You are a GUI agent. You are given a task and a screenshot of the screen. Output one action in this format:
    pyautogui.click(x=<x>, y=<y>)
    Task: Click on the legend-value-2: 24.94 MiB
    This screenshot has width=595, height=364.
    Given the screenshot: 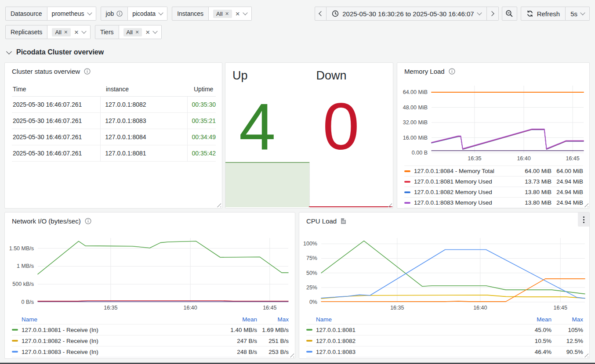 What is the action you would take?
    pyautogui.click(x=567, y=203)
    